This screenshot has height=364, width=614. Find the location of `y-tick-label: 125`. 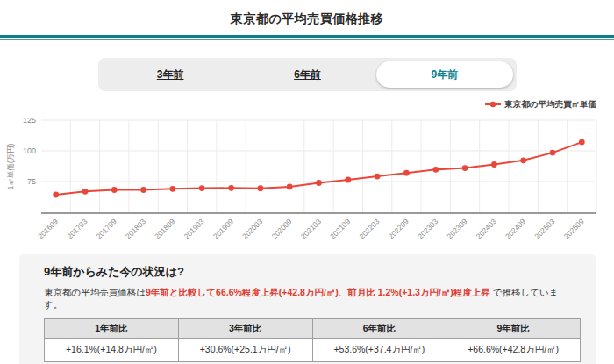

y-tick-label: 125 is located at coordinates (30, 120).